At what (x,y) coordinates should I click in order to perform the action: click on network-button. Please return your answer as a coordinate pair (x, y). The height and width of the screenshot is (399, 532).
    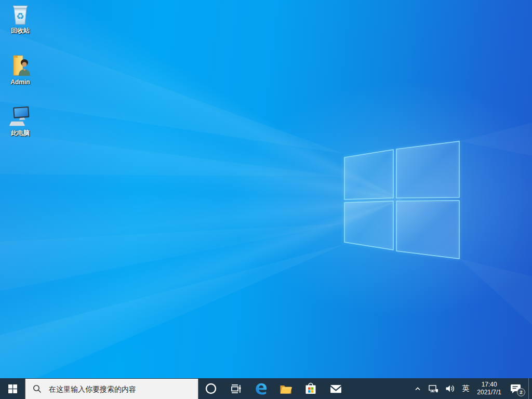
    Looking at the image, I should click on (433, 389).